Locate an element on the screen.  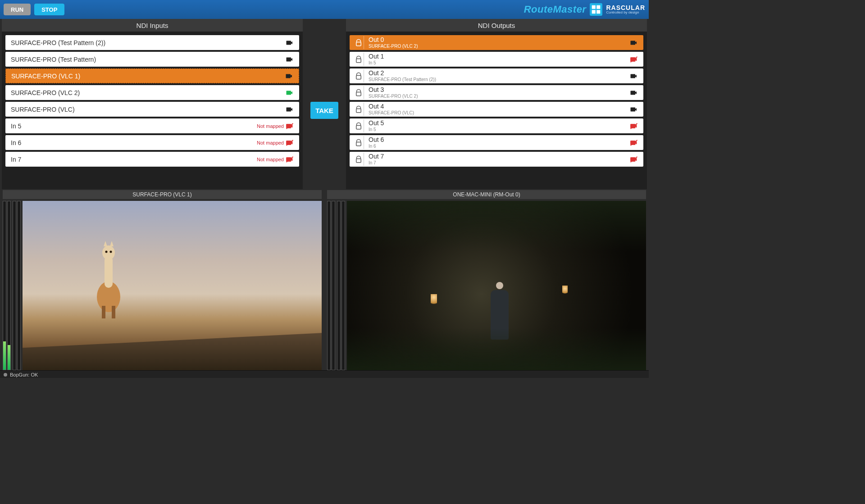
outputs-panel: NDI Outputs Out 0SURFACE-PRO (VLC 2)Out … is located at coordinates (496, 104).